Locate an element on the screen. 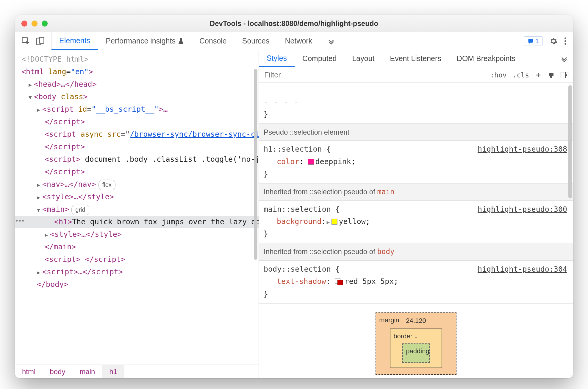  tab-performance-insights: Performance insights is located at coordinates (145, 41).